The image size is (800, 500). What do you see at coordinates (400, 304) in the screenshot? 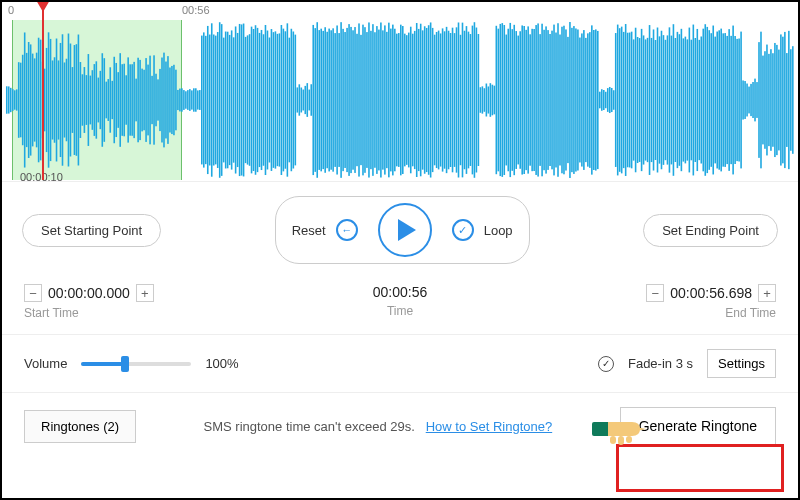
I see `time-row: − 00:00:00.000 + Start Time 00:00:56 Tim…` at bounding box center [400, 304].